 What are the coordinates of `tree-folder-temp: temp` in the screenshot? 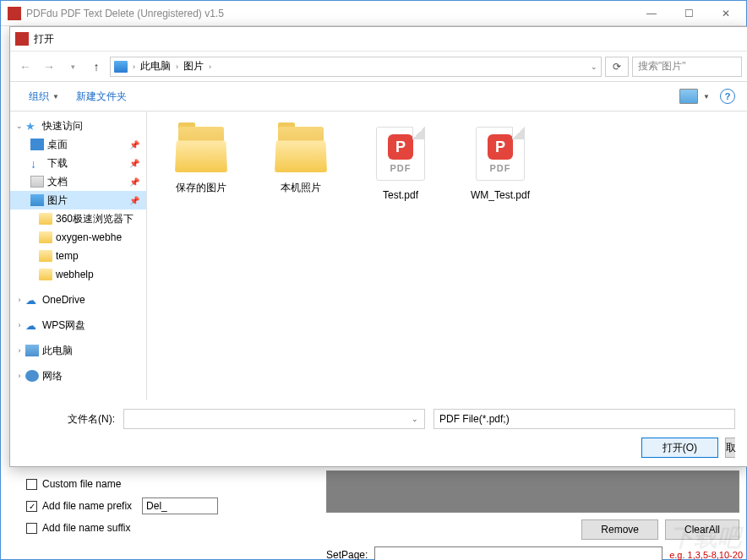 It's located at (78, 256).